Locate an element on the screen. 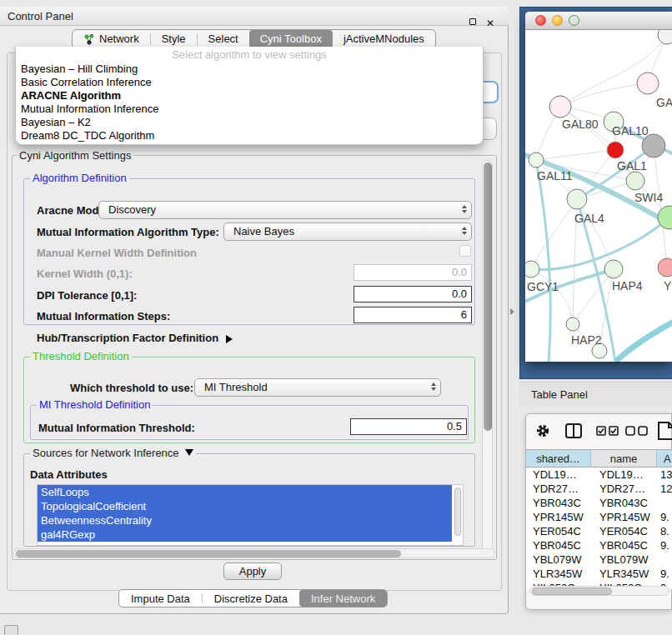  node-selected-red is located at coordinates (615, 150).